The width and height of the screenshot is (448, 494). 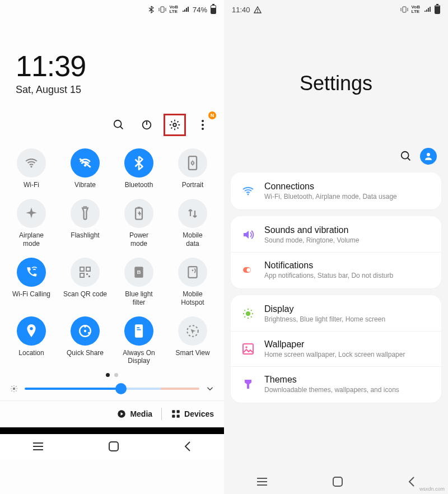 What do you see at coordinates (31, 272) in the screenshot?
I see `wifi-calling-toggle` at bounding box center [31, 272].